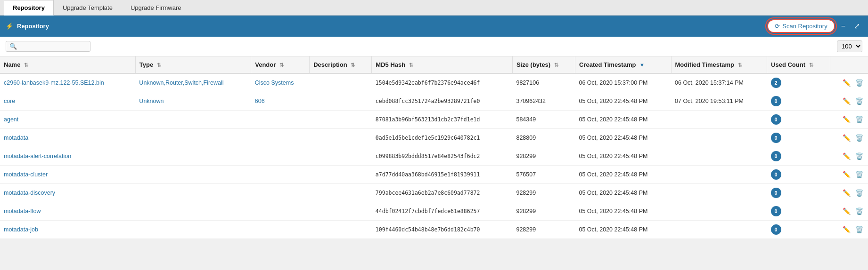 The height and width of the screenshot is (270, 868). Describe the element at coordinates (68, 230) in the screenshot. I see `cell-name: motadata-job` at that location.